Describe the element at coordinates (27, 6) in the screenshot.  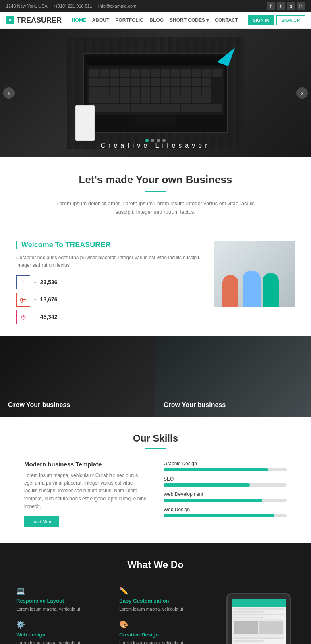
I see `address: 1143 New York, USA` at that location.